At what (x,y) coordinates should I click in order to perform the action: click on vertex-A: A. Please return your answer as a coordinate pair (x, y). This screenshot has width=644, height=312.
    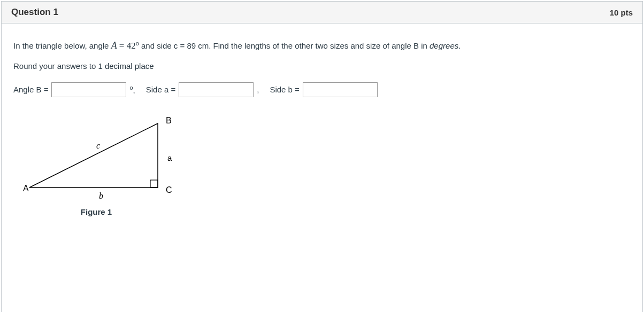
    Looking at the image, I should click on (26, 188).